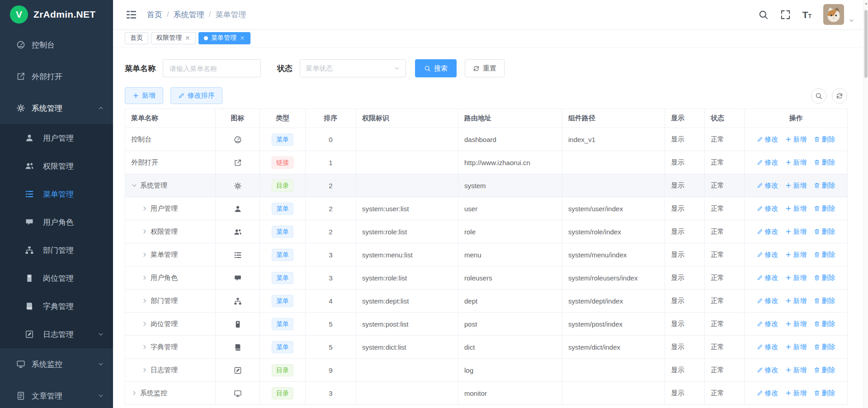 This screenshot has width=868, height=408. What do you see at coordinates (510, 324) in the screenshot?
I see `route-value: post` at bounding box center [510, 324].